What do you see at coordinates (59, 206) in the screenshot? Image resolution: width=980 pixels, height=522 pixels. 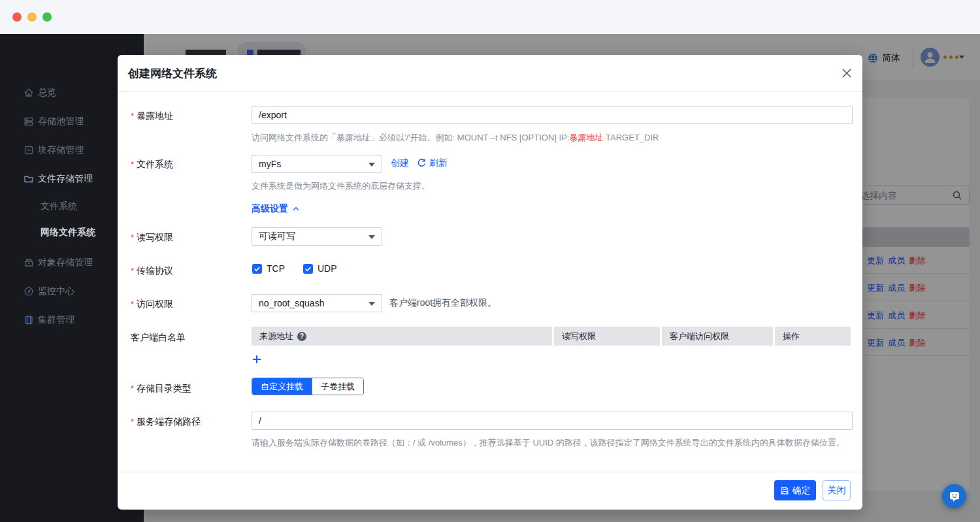 I see `sidebar-item-label: 文件系统` at bounding box center [59, 206].